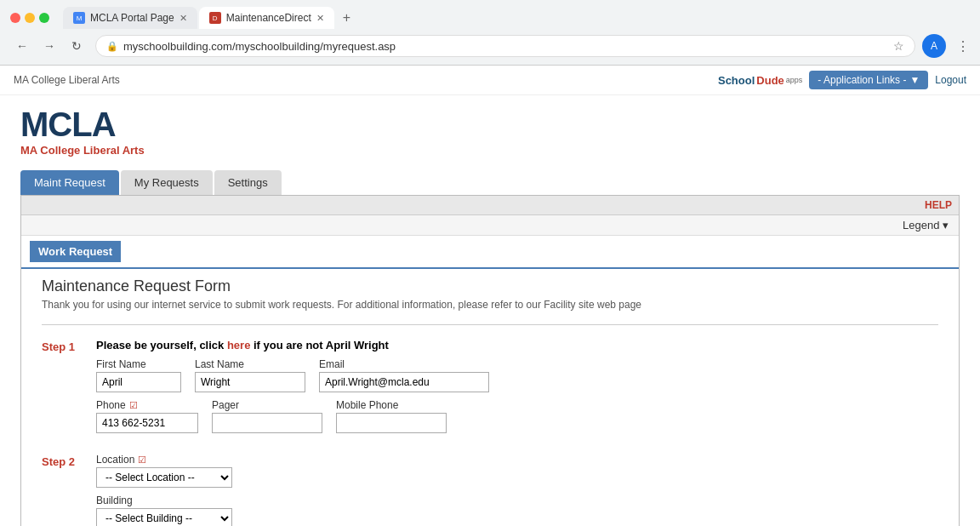  Describe the element at coordinates (490, 124) in the screenshot. I see `mcla-logo: MCLA` at that location.